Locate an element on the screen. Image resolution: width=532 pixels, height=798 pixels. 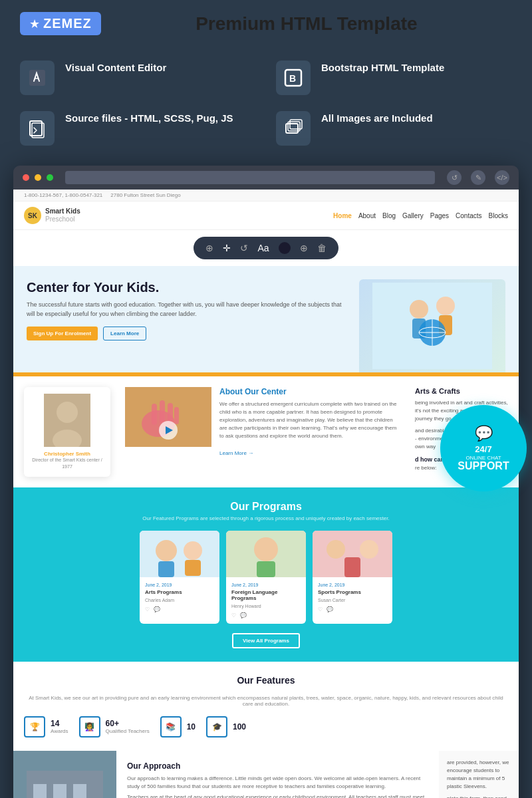
browser-close-btn is located at coordinates (26, 178).